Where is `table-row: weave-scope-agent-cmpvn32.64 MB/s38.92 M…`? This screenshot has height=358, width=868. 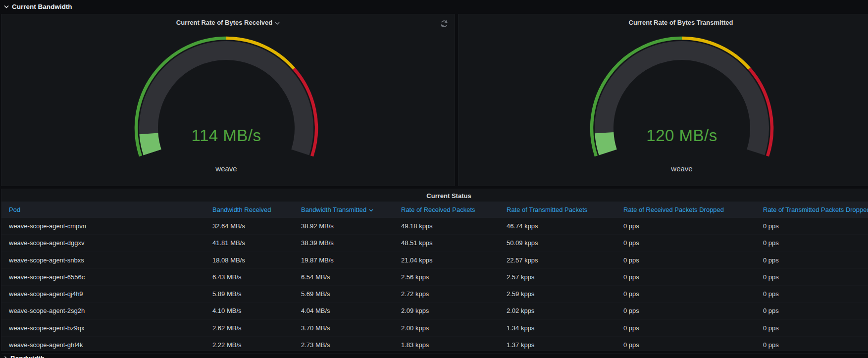
table-row: weave-scope-agent-cmpvn32.64 MB/s38.92 M… is located at coordinates (435, 226).